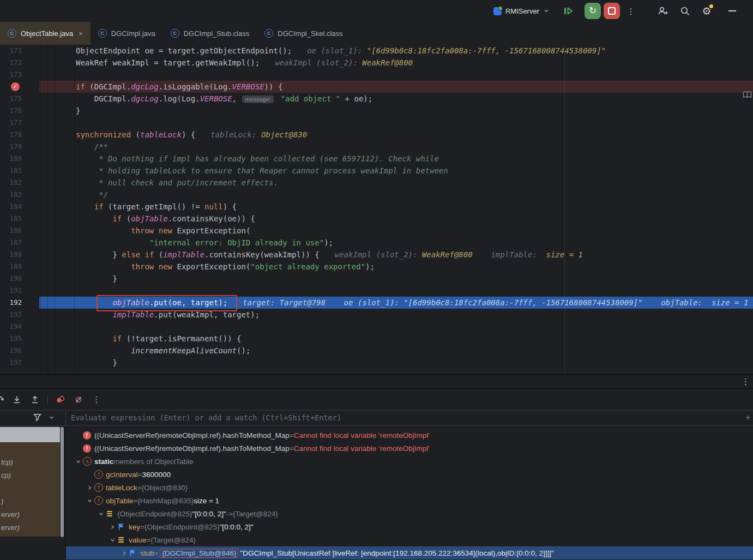 The image size is (753, 560). What do you see at coordinates (79, 400) in the screenshot?
I see `mute-breakpoints-button` at bounding box center [79, 400].